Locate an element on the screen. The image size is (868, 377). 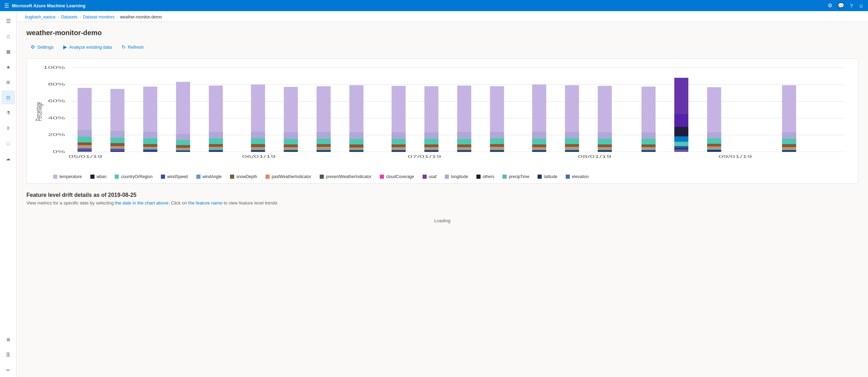
sidebar-item-dashboard: ▦ is located at coordinates (8, 51).